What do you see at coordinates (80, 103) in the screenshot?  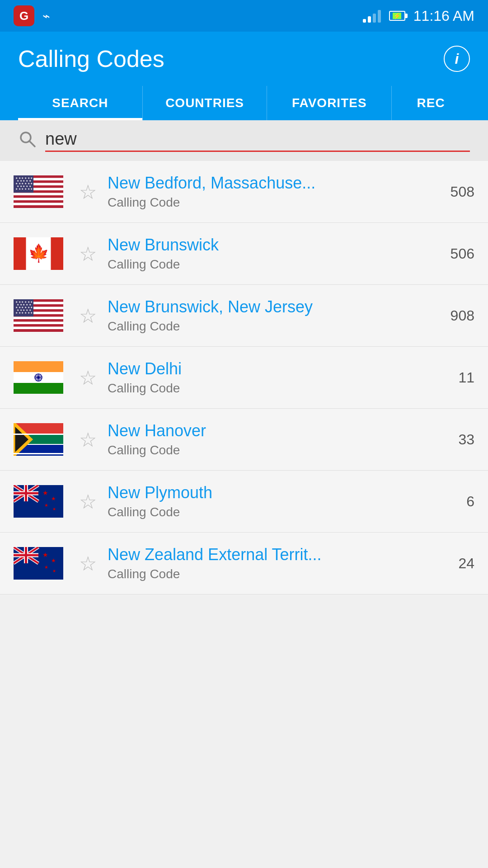 I see `tab-search: SEARCH` at bounding box center [80, 103].